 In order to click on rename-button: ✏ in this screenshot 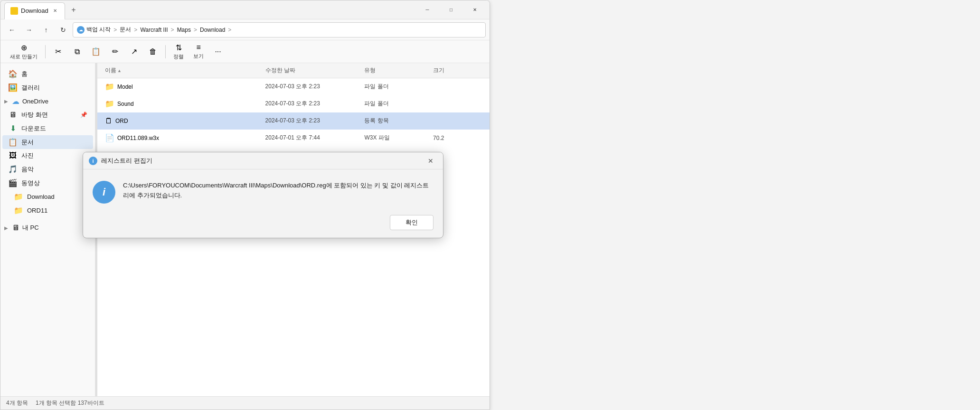, I will do `click(115, 52)`.